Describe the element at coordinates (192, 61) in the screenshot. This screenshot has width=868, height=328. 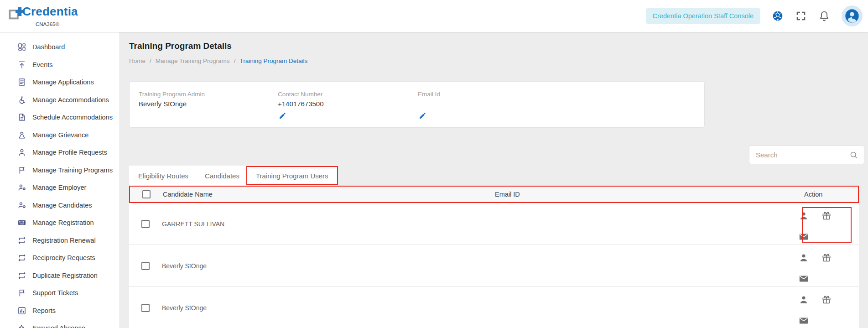
I see `breadcrumb-item-manage-training-programs: Manage Training Programs` at that location.